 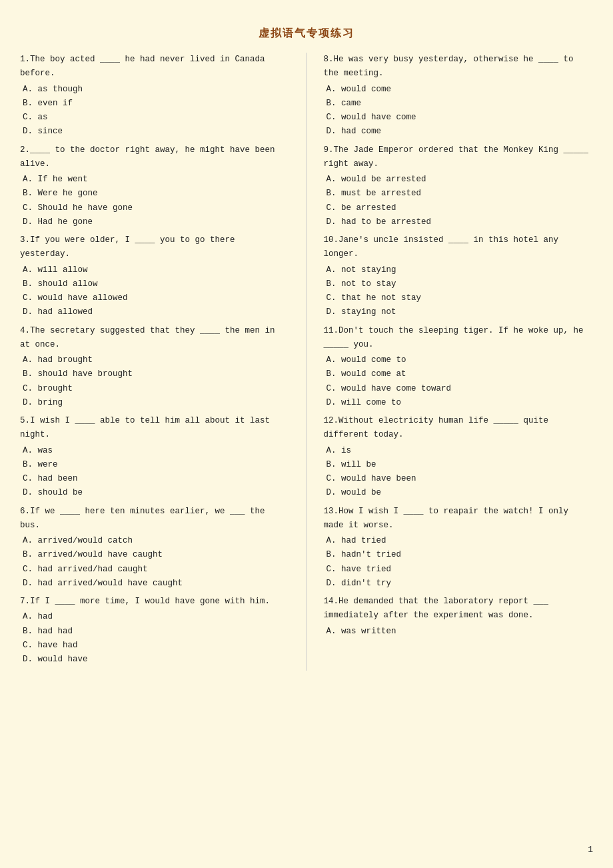 I want to click on option-q6-2: C. had arrived/had caught, so click(x=155, y=569).